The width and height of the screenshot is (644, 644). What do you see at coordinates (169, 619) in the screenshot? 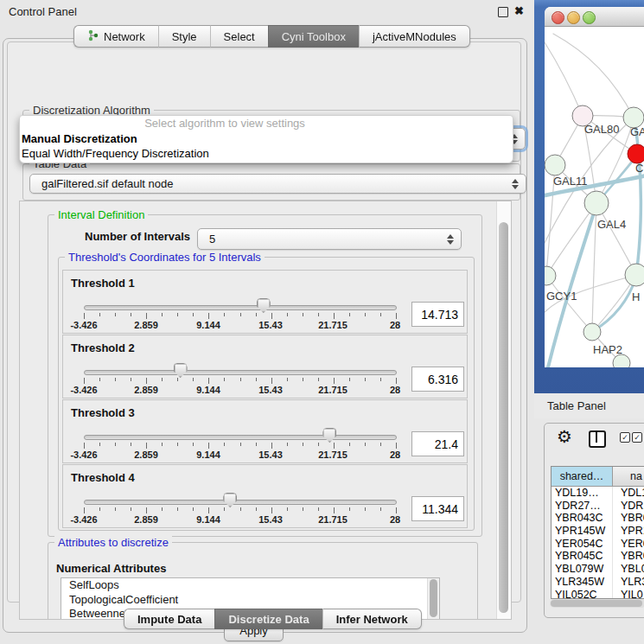
I see `tab-label: Impute Data` at bounding box center [169, 619].